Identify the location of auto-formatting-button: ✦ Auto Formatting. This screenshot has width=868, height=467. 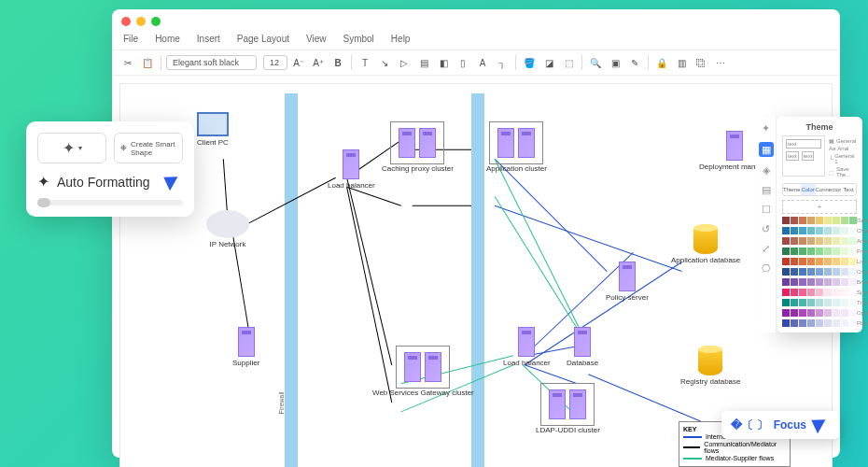
(110, 181).